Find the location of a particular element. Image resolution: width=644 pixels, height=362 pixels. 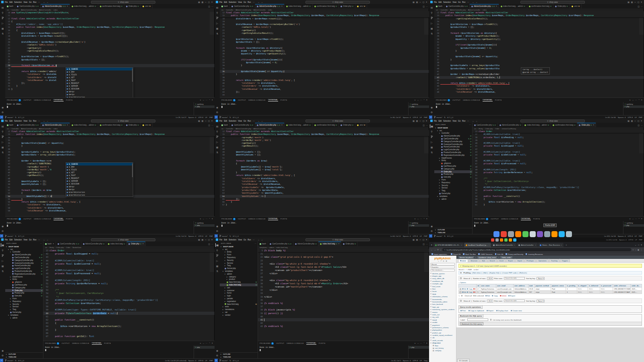

database-item: ⊞sandela_mysql_enrollment is located at coordinates (443, 335).